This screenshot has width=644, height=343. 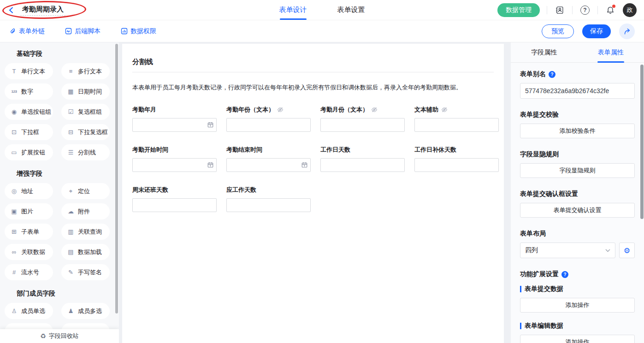 I want to click on sidebar-field-item: ♟ 成员多选, so click(x=86, y=311).